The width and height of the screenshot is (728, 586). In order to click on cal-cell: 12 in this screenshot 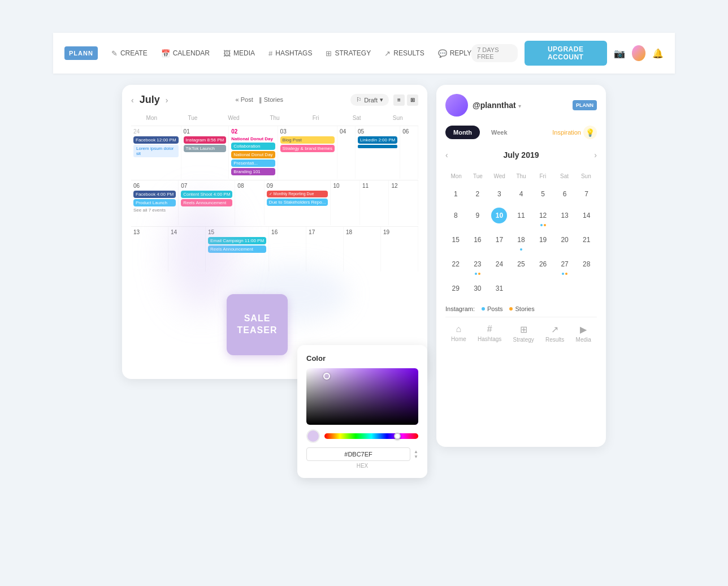, I will do `click(404, 202)`.